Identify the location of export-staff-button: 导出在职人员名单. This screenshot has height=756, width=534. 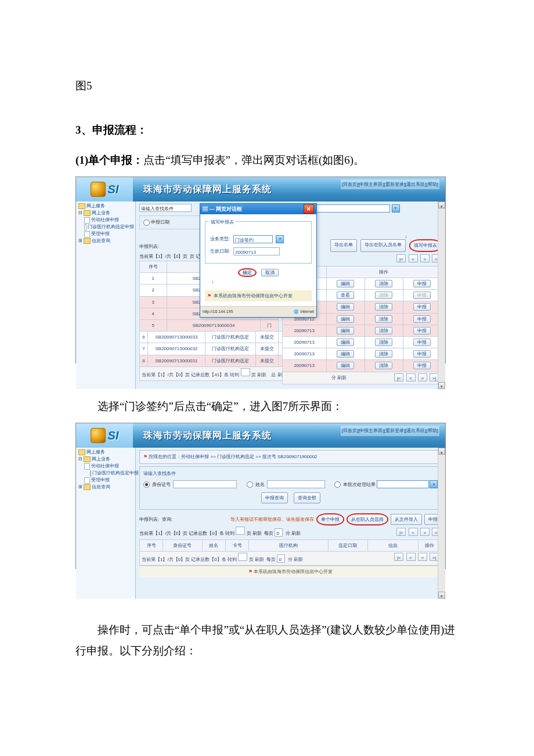
(383, 245).